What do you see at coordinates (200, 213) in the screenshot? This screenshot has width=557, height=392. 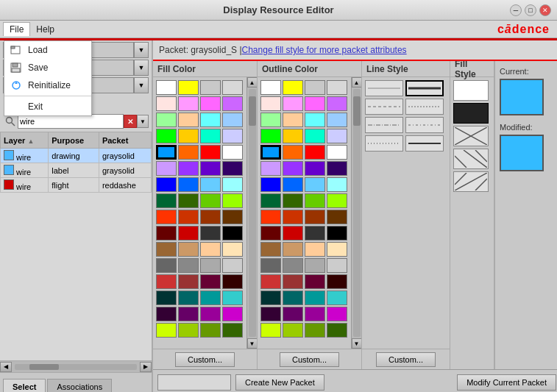 I see `fill-color-scroll` at bounding box center [200, 213].